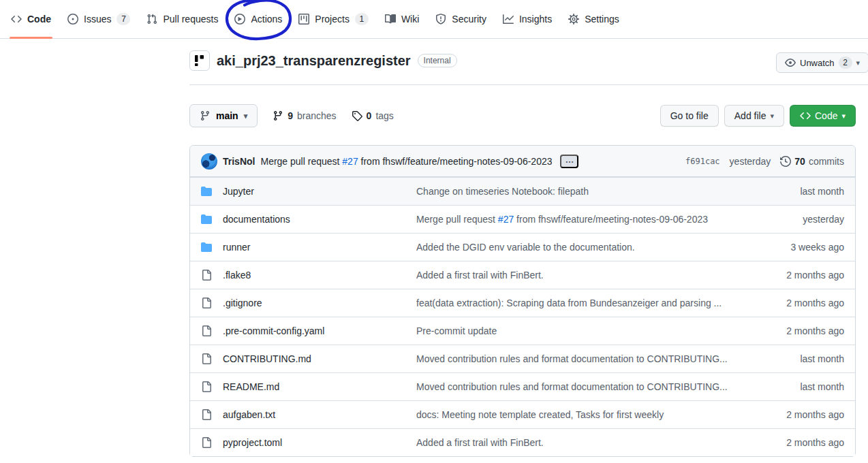 The image size is (868, 463). What do you see at coordinates (574, 19) in the screenshot?
I see `gear-icon` at bounding box center [574, 19].